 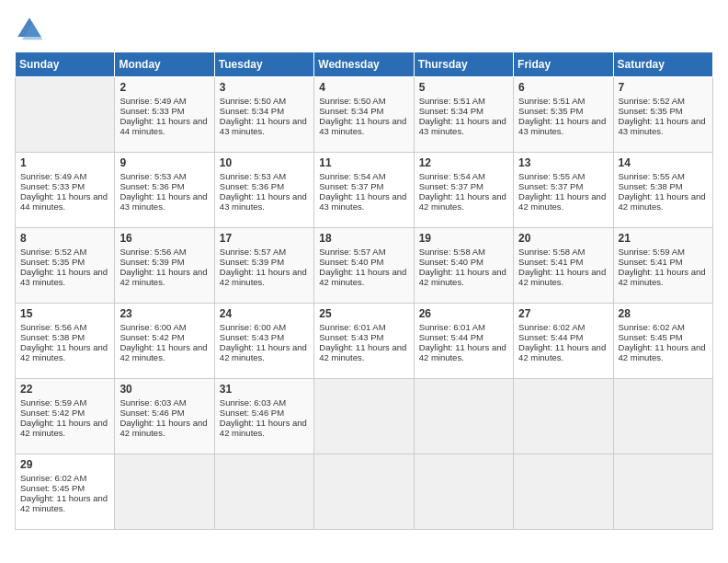 I want to click on calendar-week-4: 22Sunrise: 5:59 AMSunset: 5:42 PMDayligh…, so click(x=364, y=417).